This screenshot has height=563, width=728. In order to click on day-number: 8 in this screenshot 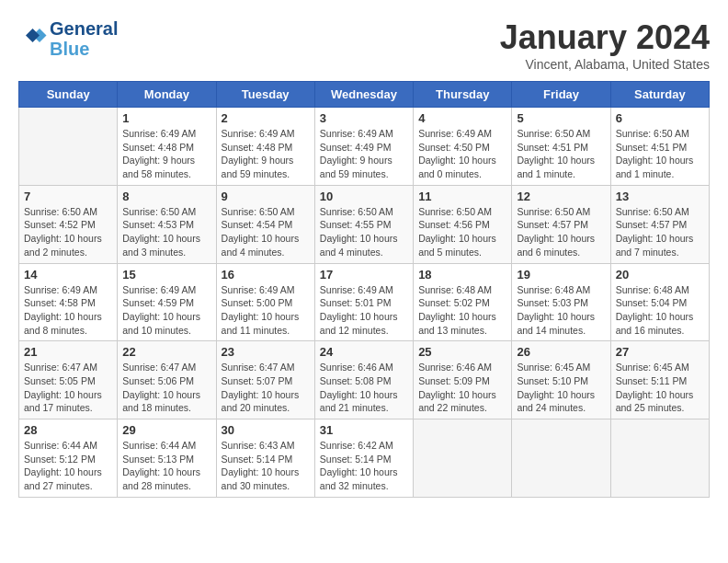, I will do `click(166, 197)`.